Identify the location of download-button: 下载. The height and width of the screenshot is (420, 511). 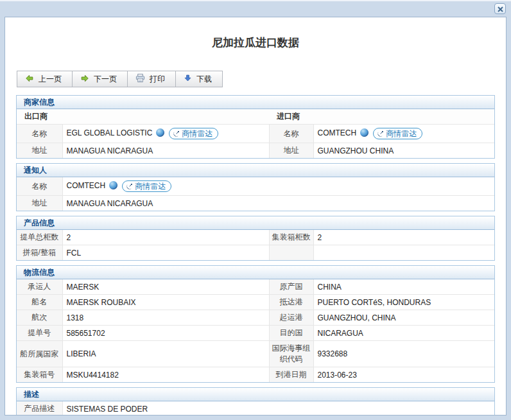
(199, 79).